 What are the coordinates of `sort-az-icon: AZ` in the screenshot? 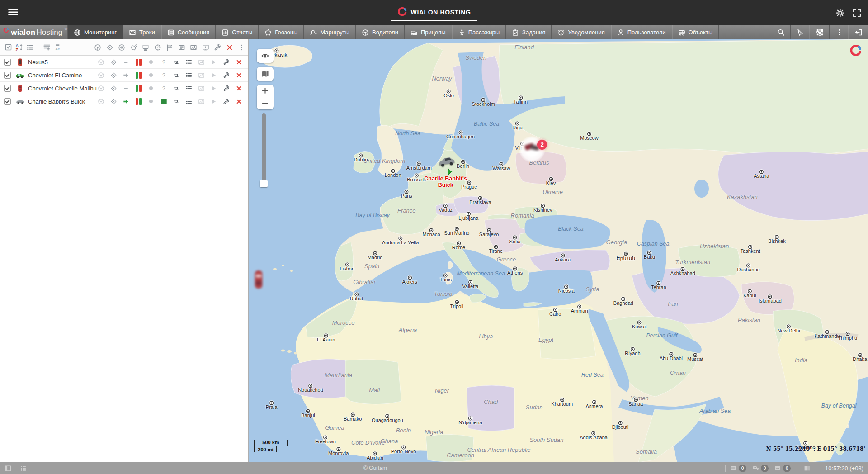 It's located at (19, 47).